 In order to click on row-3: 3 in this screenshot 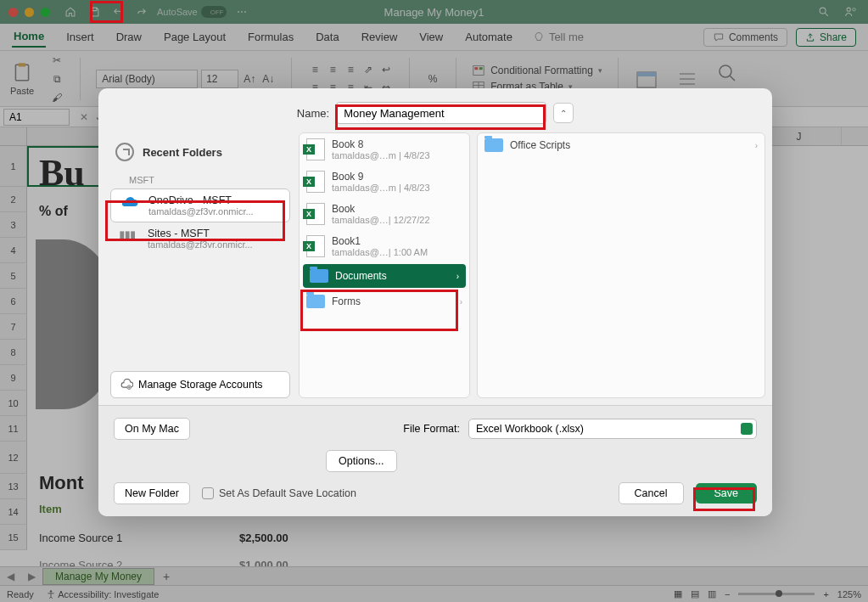, I will do `click(14, 225)`.